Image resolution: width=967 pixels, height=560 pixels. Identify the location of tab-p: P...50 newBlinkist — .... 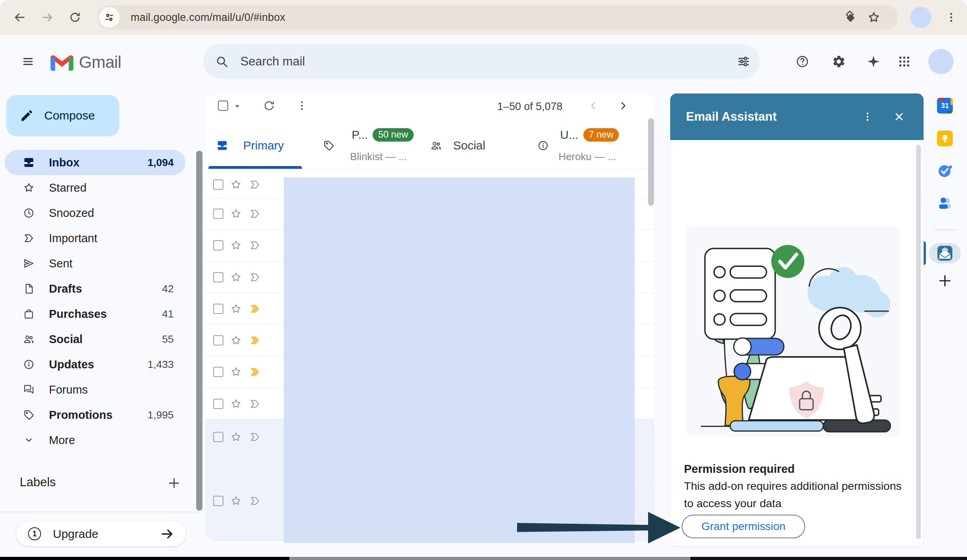
(355, 146).